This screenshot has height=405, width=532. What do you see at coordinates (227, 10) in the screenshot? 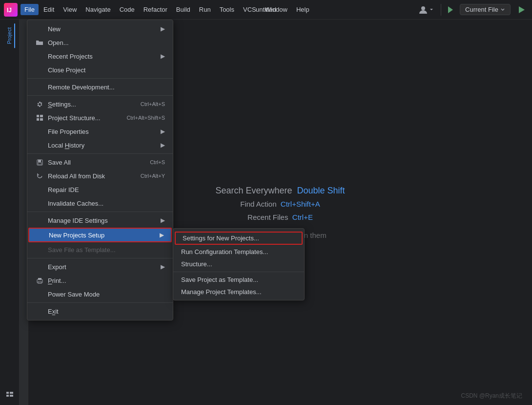
I see `menu-tools: Tools` at bounding box center [227, 10].